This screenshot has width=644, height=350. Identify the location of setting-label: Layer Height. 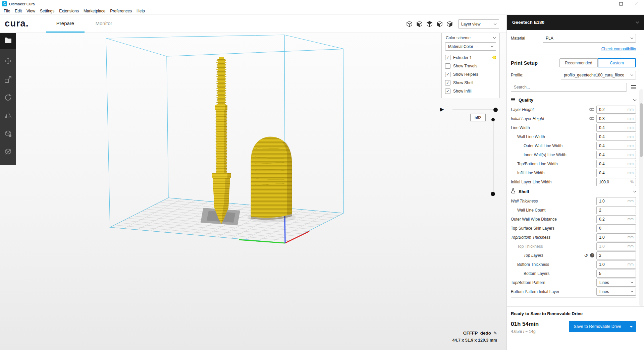
(522, 110).